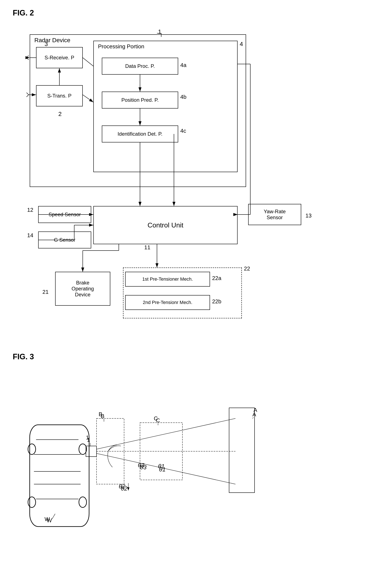 The image size is (392, 563). I want to click on s-trans-box: S-Trans. P, so click(59, 96).